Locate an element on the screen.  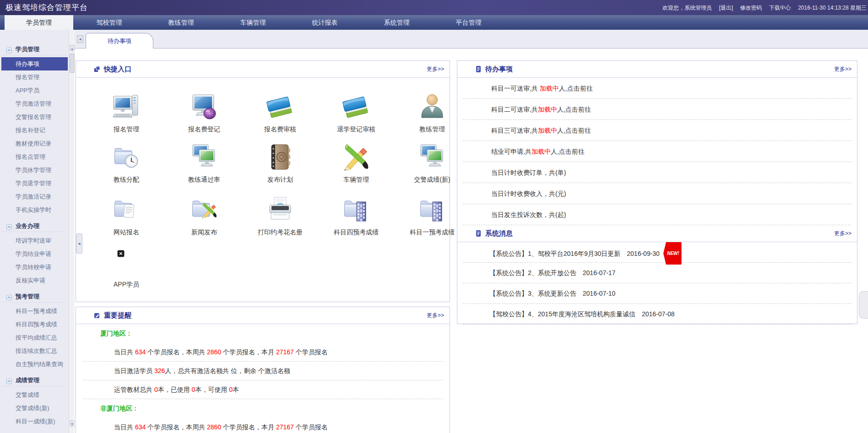
message-item-0: 【系统公告】1、驾校平台2016年9月30日更新2016-09-30NEW! is located at coordinates (657, 253).